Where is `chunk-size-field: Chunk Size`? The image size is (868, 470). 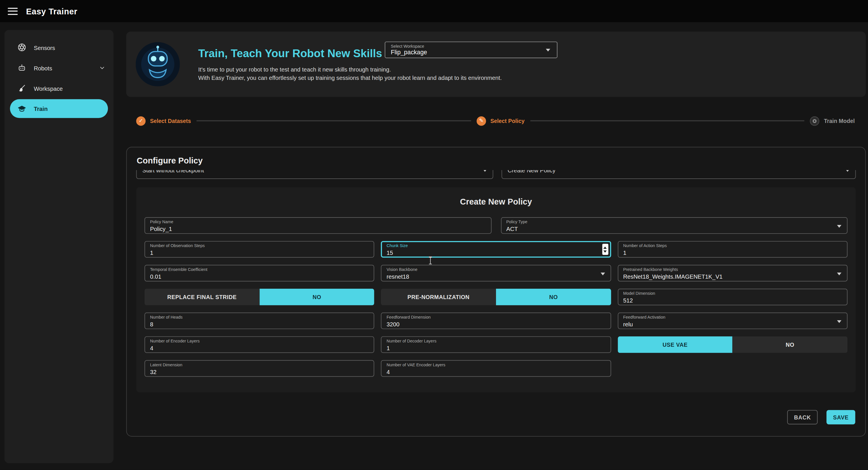 chunk-size-field: Chunk Size is located at coordinates (496, 249).